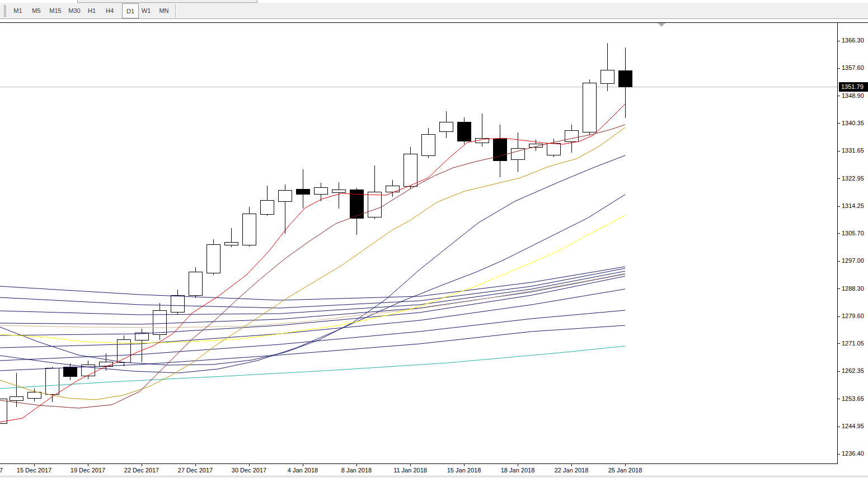 This screenshot has height=478, width=868. Describe the element at coordinates (853, 233) in the screenshot. I see `price-tick-label: 1305.70` at that location.